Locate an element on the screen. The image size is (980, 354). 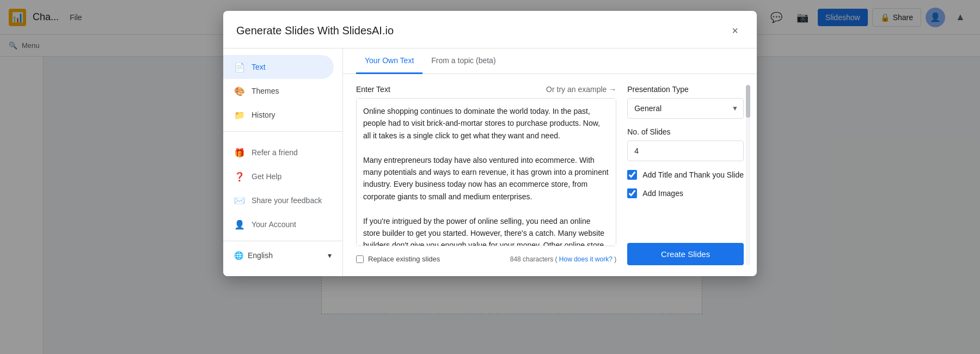
char-count: 848 characters ( How does it work? ) is located at coordinates (563, 259).